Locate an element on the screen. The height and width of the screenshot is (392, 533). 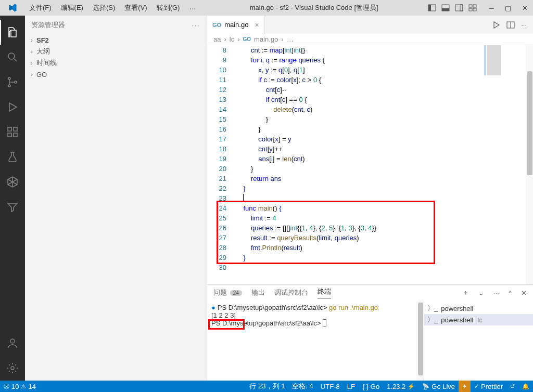
activity-testing-icon is located at coordinates (12, 157).